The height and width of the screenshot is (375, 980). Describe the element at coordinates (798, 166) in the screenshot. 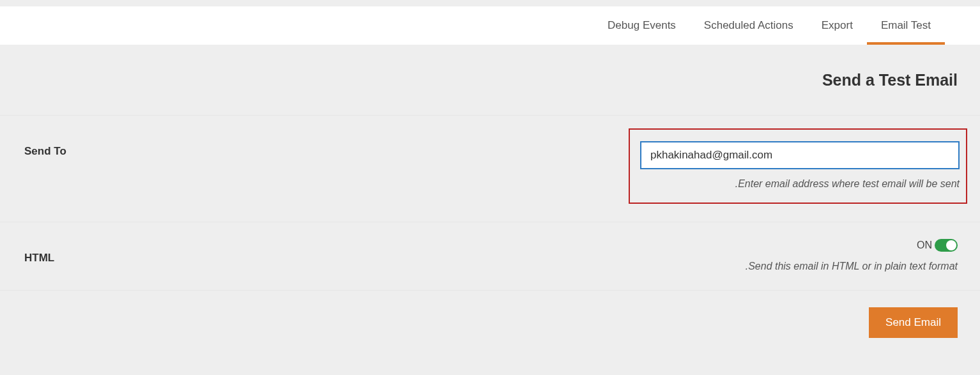

I see `send-to-highlight: Enter email address where test email wil…` at that location.